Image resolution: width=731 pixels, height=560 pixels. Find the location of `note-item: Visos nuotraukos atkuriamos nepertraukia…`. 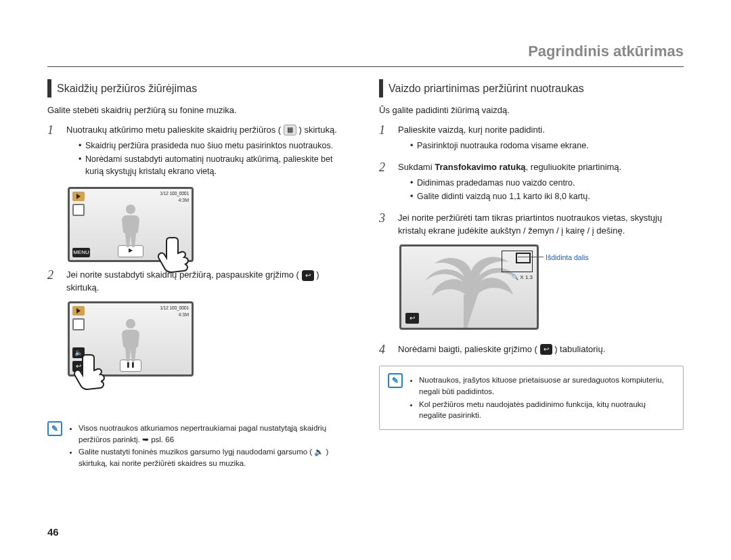

note-item: Visos nuotraukos atkuriamos nepertraukia… is located at coordinates (215, 433).